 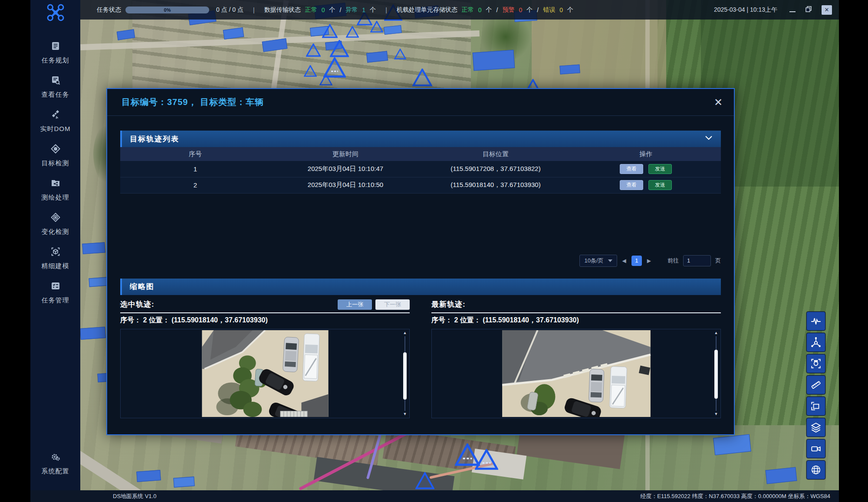 What do you see at coordinates (624, 261) in the screenshot?
I see `prev-page-button: ◀` at bounding box center [624, 261].